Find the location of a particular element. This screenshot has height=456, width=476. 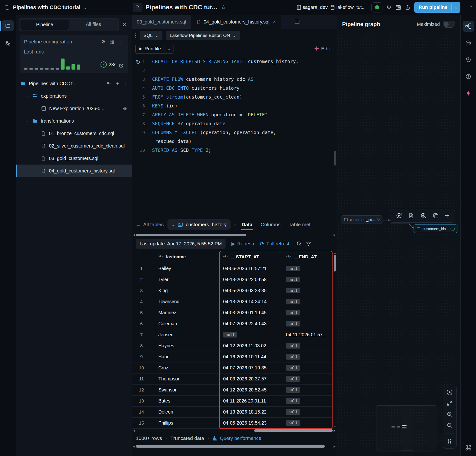

results-top-scrollbar: ◀ ▶ is located at coordinates (234, 235).